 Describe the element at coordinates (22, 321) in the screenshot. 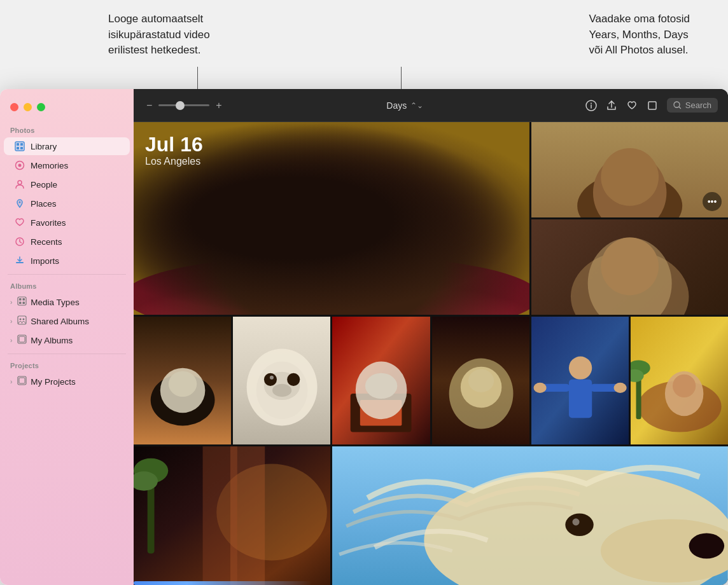

I see `shared-albums-icon` at that location.